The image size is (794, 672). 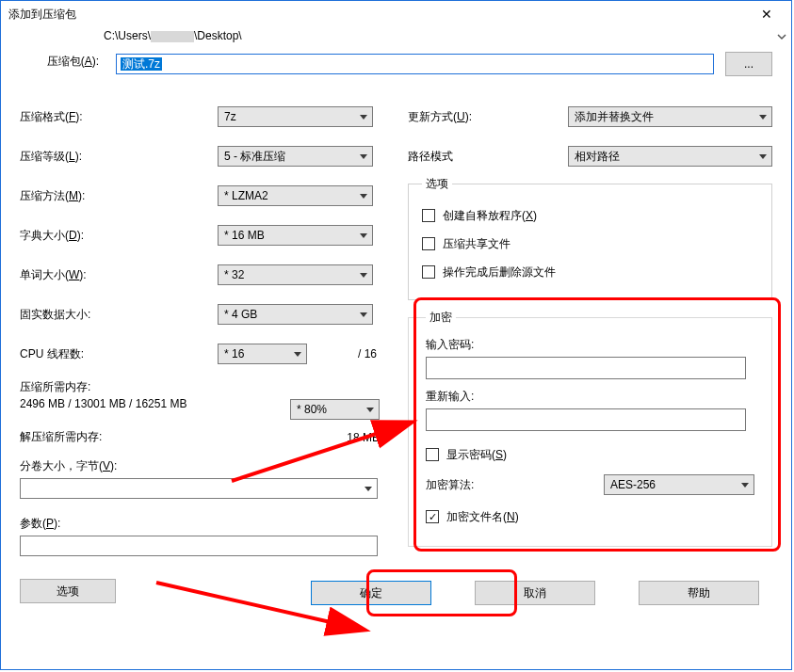 What do you see at coordinates (335, 409) in the screenshot?
I see `comp-mem-pct-select: * 80%` at bounding box center [335, 409].